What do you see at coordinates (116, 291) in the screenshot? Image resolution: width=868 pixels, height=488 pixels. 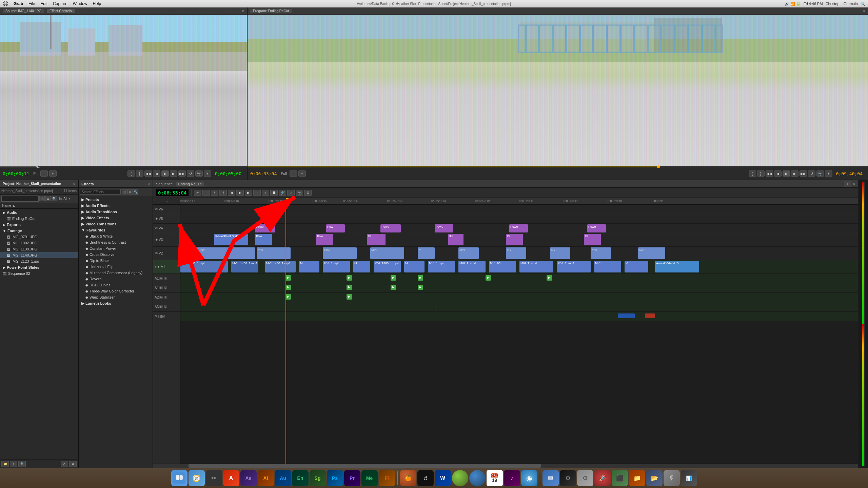 I see `effect-three-way: ◆Three-Way Color Corrector` at bounding box center [116, 291].